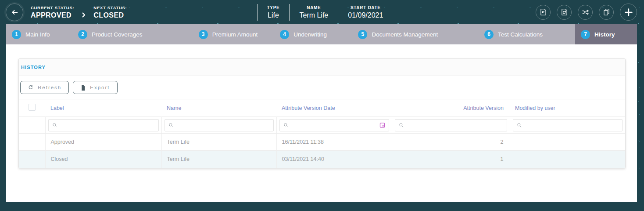 This screenshot has height=211, width=644. I want to click on calendar-icon, so click(383, 125).